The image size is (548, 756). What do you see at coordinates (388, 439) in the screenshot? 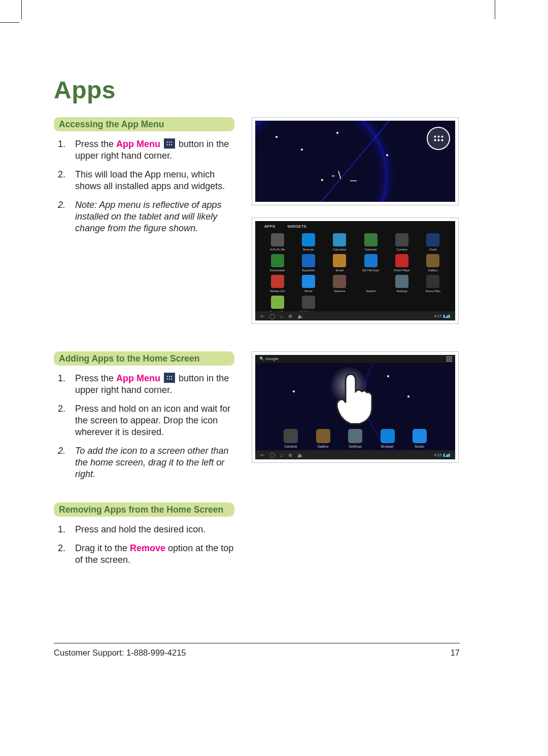
I see `dock-app: Browser` at bounding box center [388, 439].